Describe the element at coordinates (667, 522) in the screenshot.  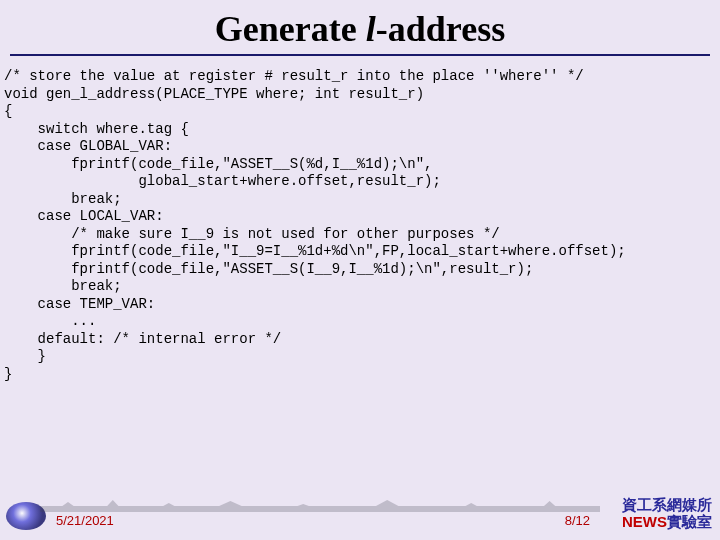
I see `lab-line2: NEWS實驗室` at that location.